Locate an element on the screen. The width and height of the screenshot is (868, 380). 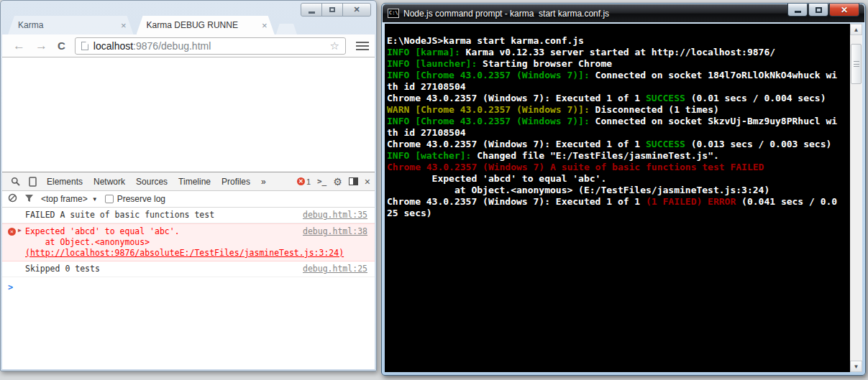
clear-console-icon is located at coordinates (13, 199).